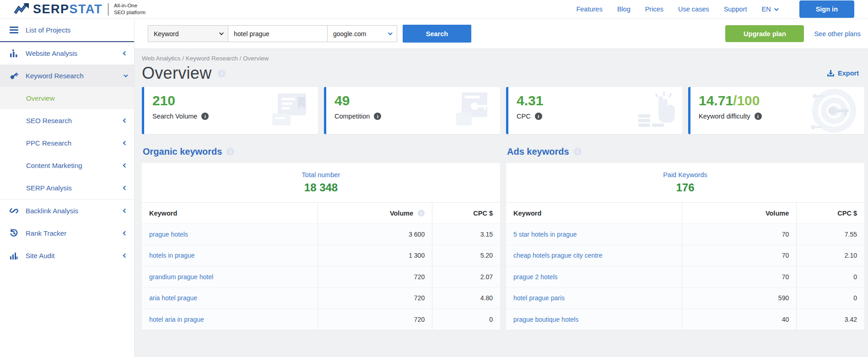  What do you see at coordinates (694, 9) in the screenshot?
I see `nav-use-cases: Use cases` at bounding box center [694, 9].